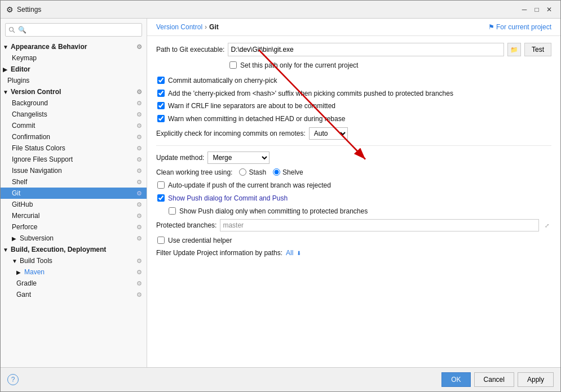 The image size is (561, 392). Describe the element at coordinates (161, 106) in the screenshot. I see `crlf-checkbox` at that location.